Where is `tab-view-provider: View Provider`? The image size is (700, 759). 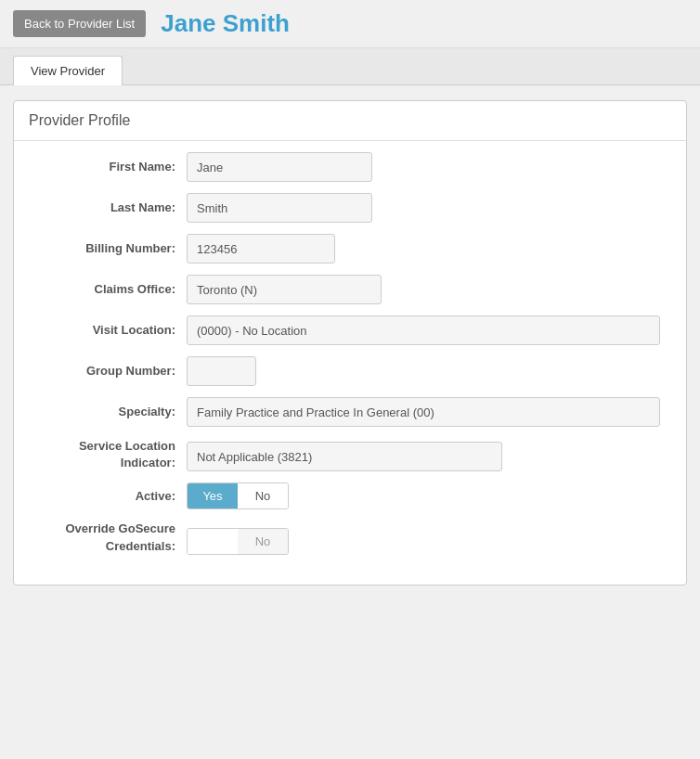 tab-view-provider: View Provider is located at coordinates (68, 71).